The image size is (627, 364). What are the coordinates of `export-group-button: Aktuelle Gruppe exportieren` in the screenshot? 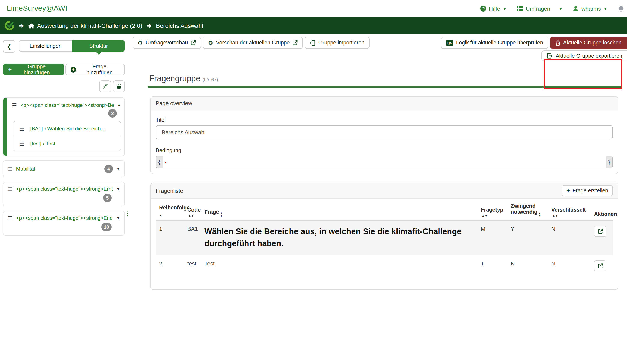 It's located at (584, 56).